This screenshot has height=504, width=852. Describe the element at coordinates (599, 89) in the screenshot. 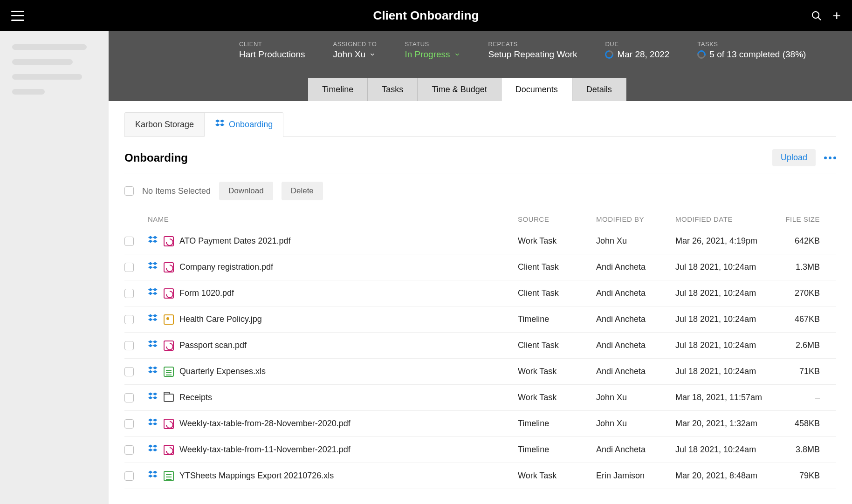

I see `tab-details: Details` at that location.